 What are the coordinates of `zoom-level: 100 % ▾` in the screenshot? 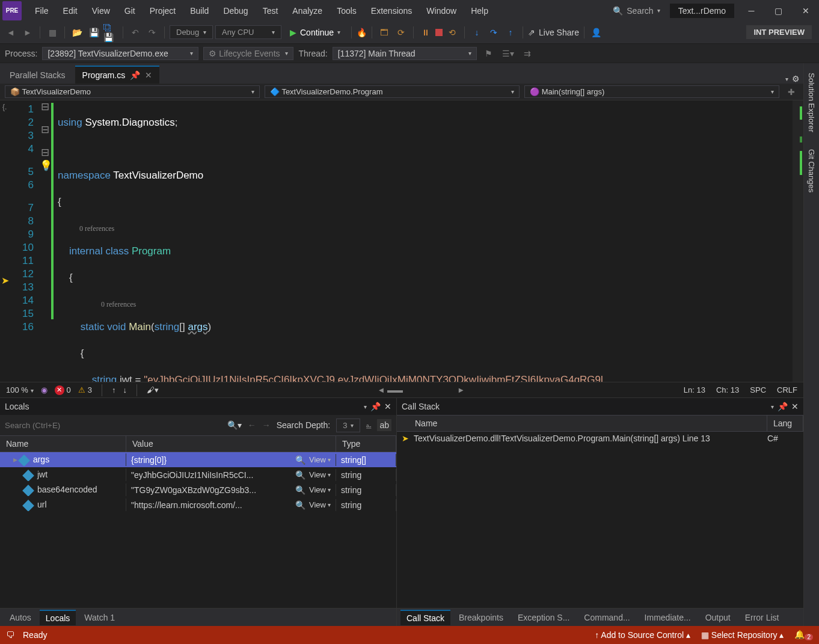 It's located at (20, 390).